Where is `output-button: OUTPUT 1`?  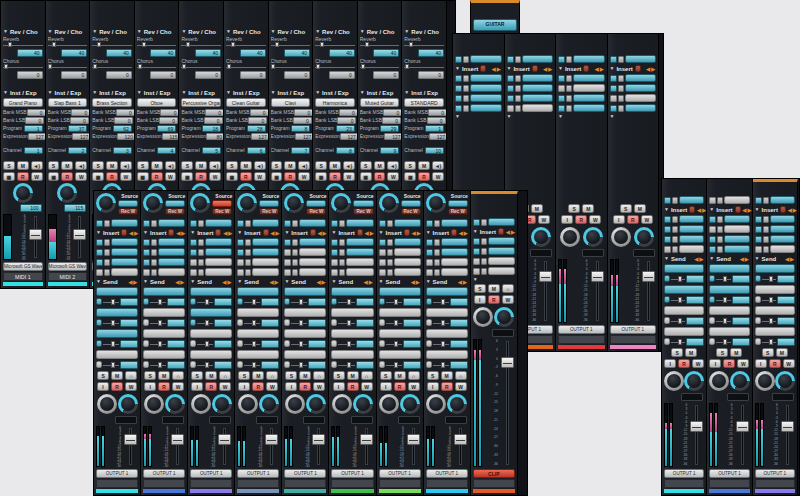
output-button: OUTPUT 1 is located at coordinates (447, 474).